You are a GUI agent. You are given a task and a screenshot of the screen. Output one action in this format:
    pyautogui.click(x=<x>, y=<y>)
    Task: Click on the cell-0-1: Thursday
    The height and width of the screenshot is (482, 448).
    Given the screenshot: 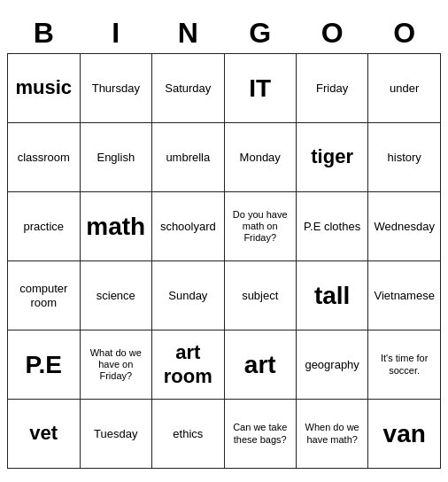 What is the action you would take?
    pyautogui.click(x=116, y=89)
    